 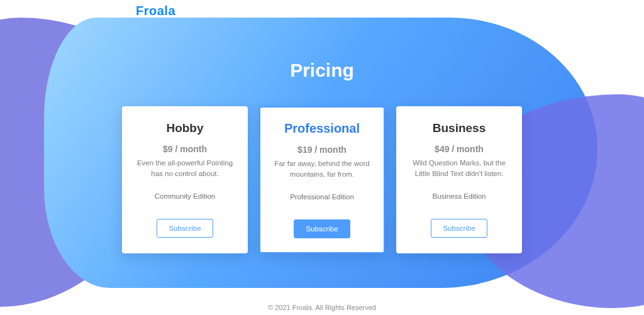 What do you see at coordinates (459, 149) in the screenshot?
I see `plan-price: $49 / month` at bounding box center [459, 149].